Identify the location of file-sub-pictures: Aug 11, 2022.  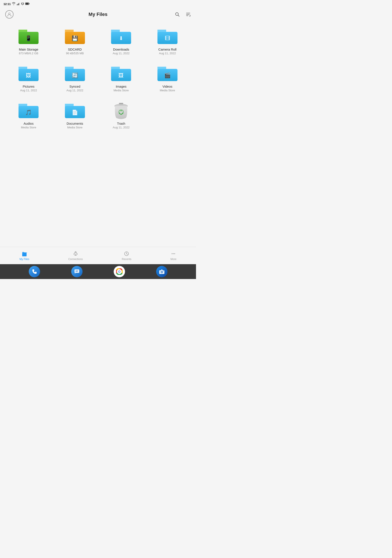
(29, 90).